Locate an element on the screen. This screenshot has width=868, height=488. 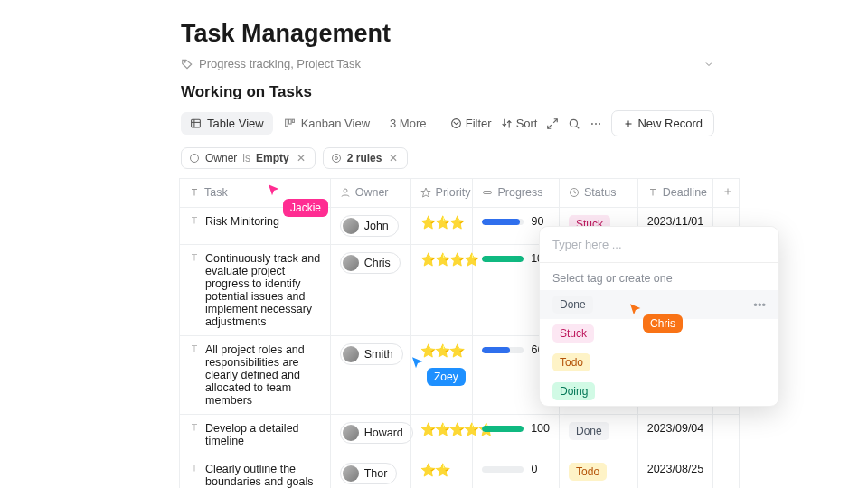
star-icon is located at coordinates (426, 192).